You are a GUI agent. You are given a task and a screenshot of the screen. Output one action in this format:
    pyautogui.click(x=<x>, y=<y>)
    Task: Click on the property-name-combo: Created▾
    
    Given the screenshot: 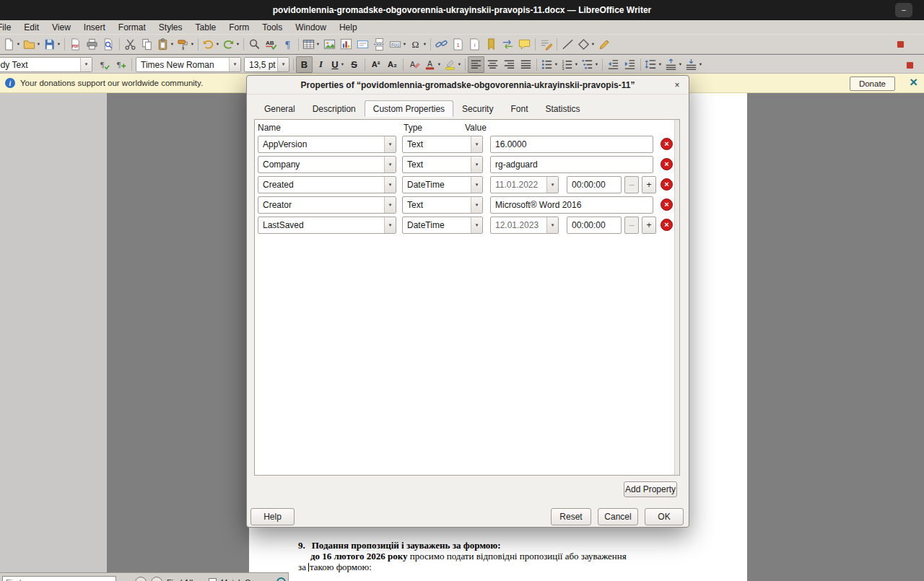 What is the action you would take?
    pyautogui.click(x=327, y=185)
    